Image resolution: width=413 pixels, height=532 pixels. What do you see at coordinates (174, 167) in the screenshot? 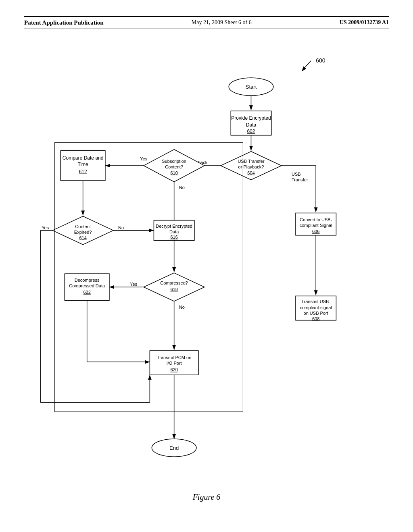
I see `svg-text: Content?` at bounding box center [174, 167].